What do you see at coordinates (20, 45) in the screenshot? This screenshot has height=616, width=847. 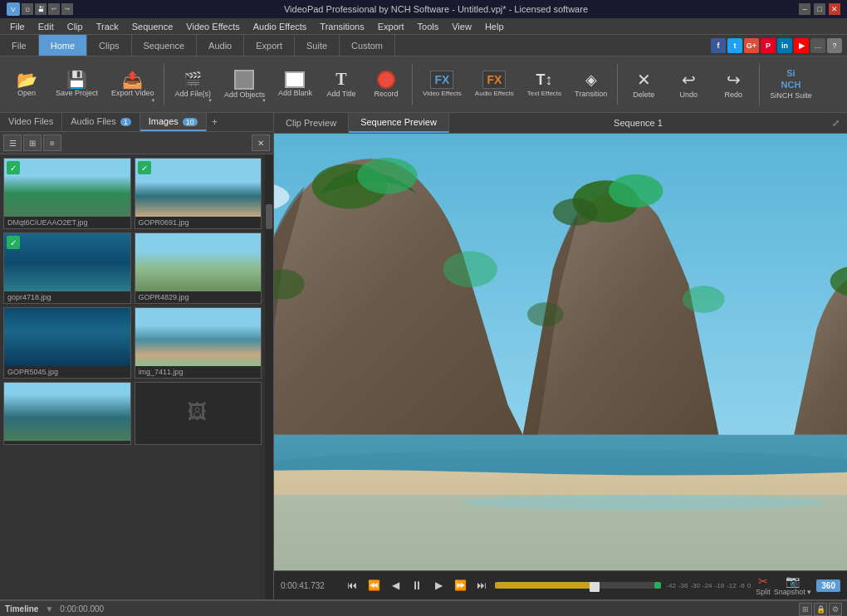 I see `tab-file: File` at bounding box center [20, 45].